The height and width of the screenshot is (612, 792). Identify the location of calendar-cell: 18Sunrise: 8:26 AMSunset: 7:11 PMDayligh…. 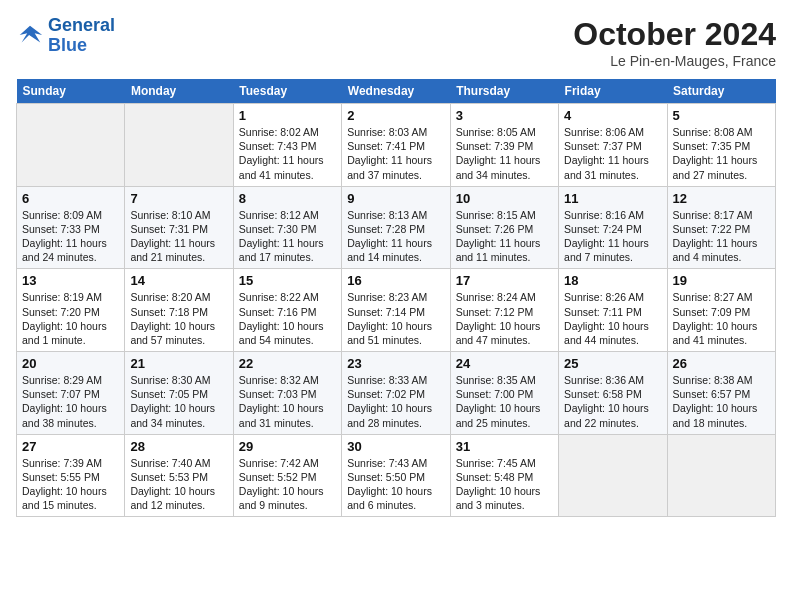
(613, 310).